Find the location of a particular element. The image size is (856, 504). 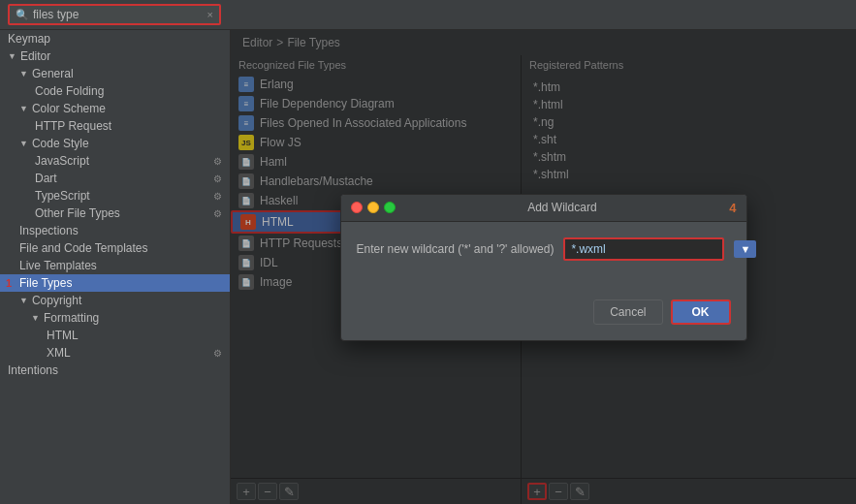

dart-label: Dart is located at coordinates (47, 178).